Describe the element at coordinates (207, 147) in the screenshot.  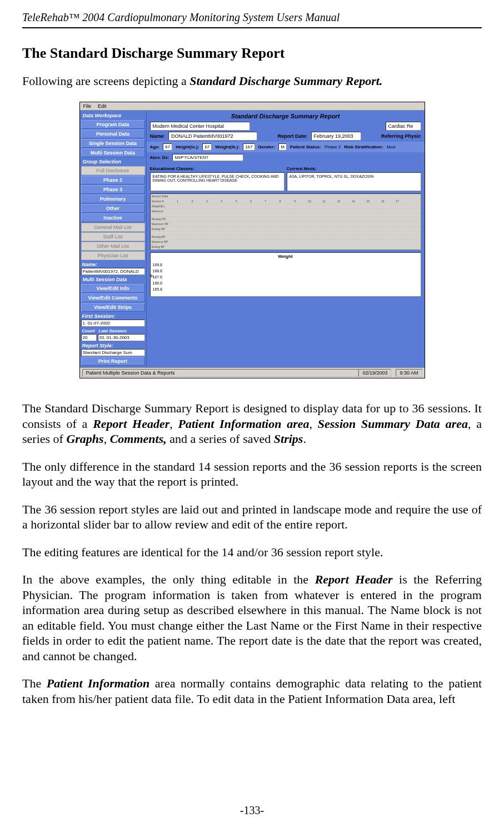
I see `height-input: 67` at that location.